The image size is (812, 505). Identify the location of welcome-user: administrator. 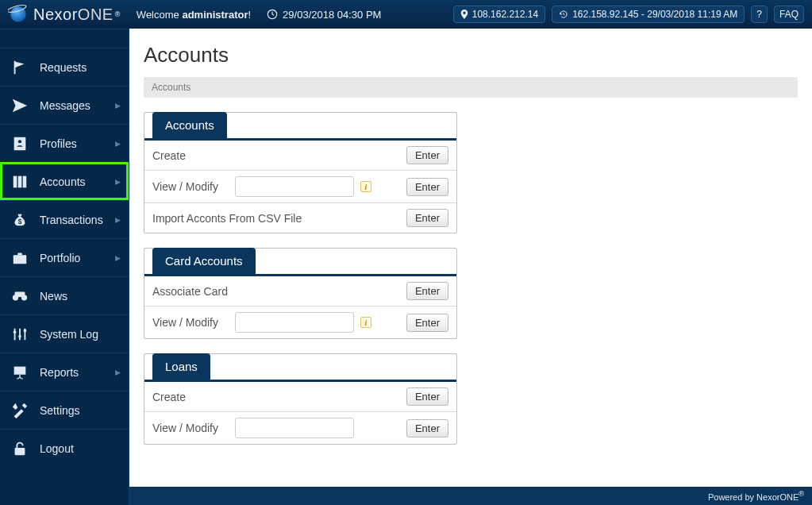
(214, 14).